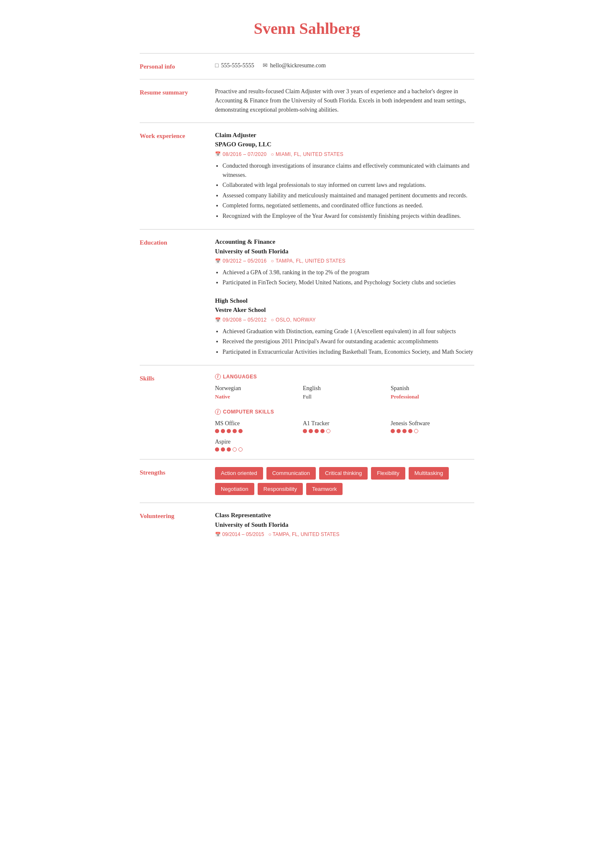 The image size is (614, 868). I want to click on strength-tag-2: Critical thinking, so click(343, 473).